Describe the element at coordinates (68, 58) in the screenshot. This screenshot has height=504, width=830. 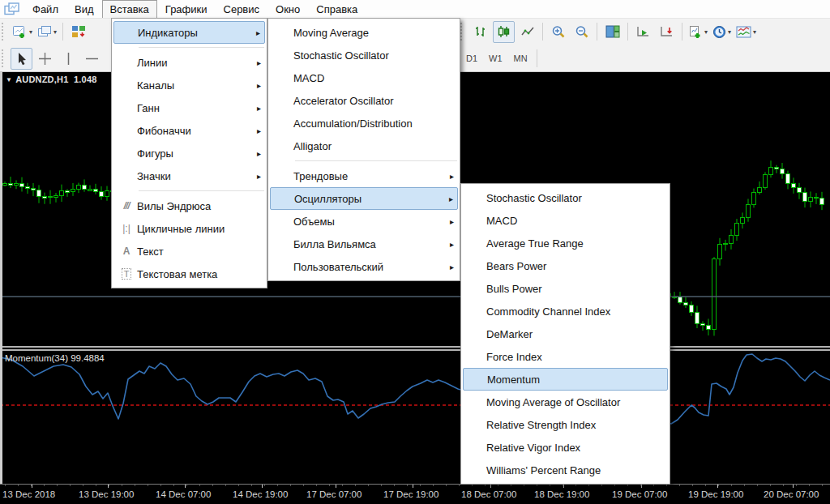
I see `vertical-line-button` at that location.